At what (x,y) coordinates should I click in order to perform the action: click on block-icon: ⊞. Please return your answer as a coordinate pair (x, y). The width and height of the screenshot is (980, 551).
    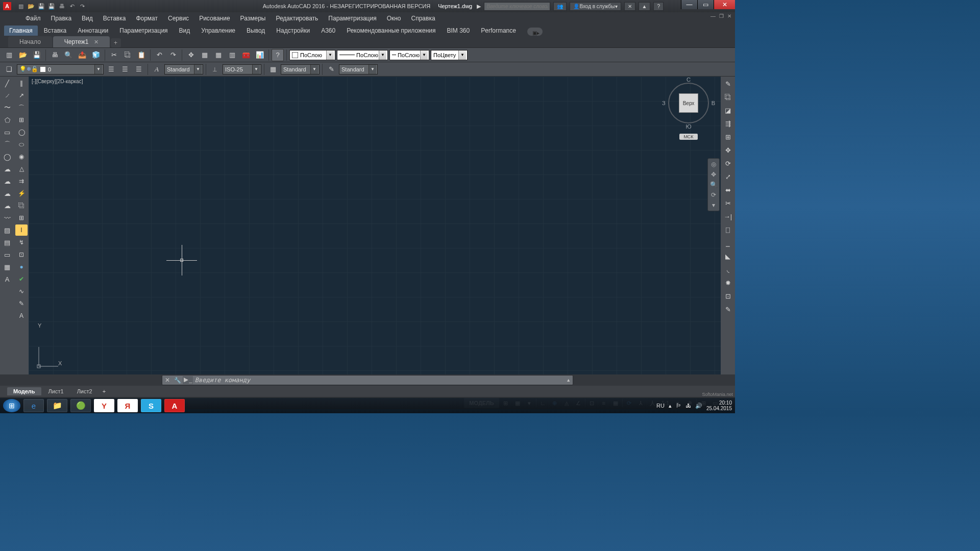
    Looking at the image, I should click on (21, 120).